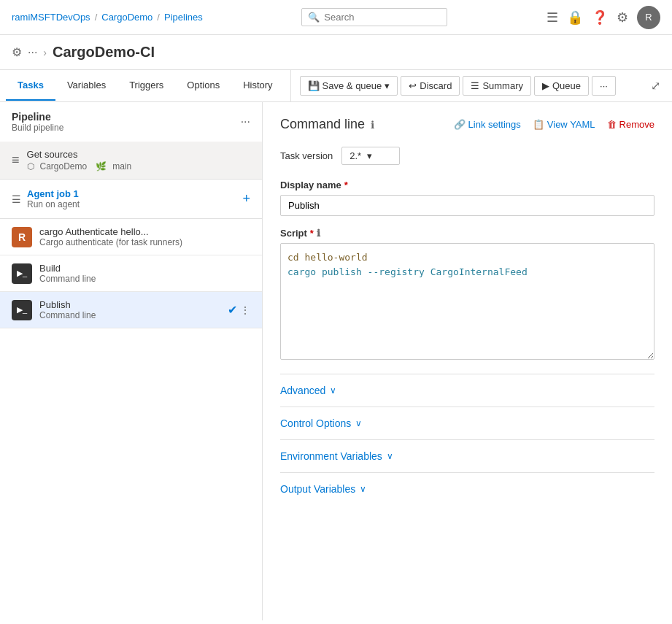 This screenshot has height=624, width=672. I want to click on discard-button: ↩ Discard, so click(430, 86).